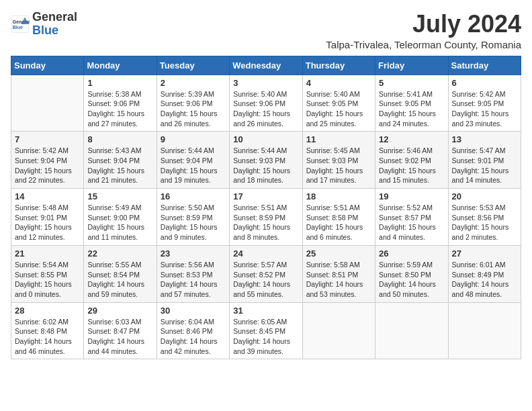  What do you see at coordinates (339, 160) in the screenshot?
I see `calendar-day-cell: 11Sunrise: 5:45 AM Sunset: 9:03 PM Dayli…` at bounding box center [339, 160].